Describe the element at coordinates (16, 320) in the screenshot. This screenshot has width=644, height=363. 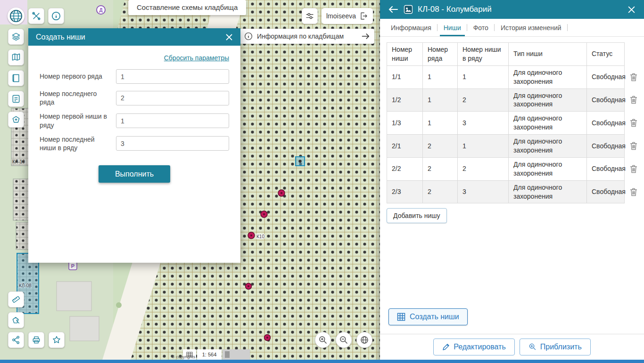
I see `edit-polygon-button` at that location.